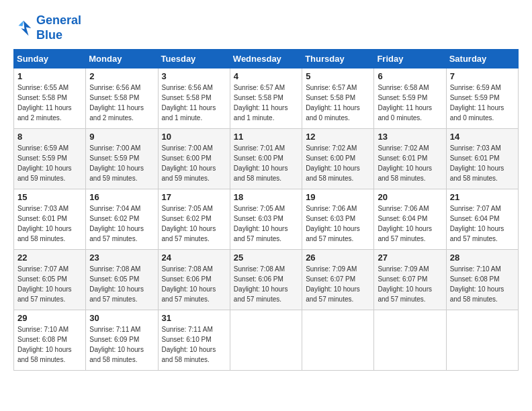 The image size is (532, 411). What do you see at coordinates (194, 345) in the screenshot?
I see `day-info: Sunrise: 7:11 AM Sunset: 6:10 PM Dayligh…` at bounding box center [194, 345].